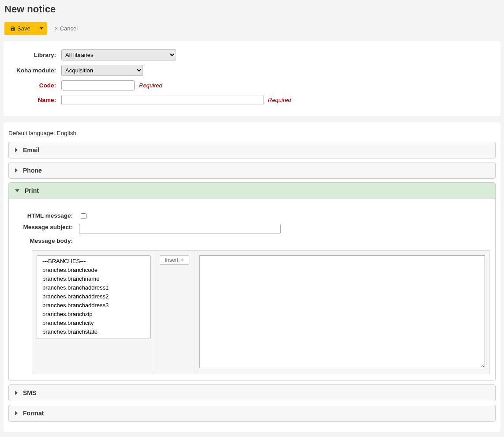 This screenshot has height=437, width=504. Describe the element at coordinates (94, 288) in the screenshot. I see `field-option: branches.branchaddress1` at that location.